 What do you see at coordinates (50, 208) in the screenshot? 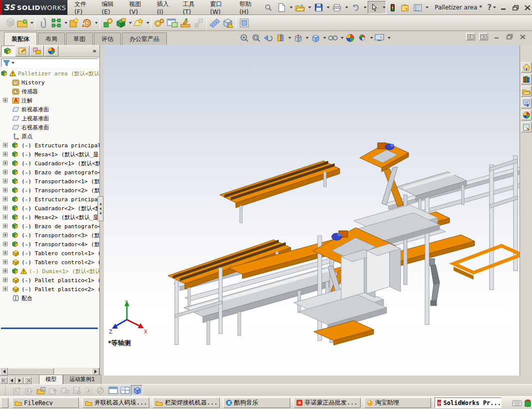
I see `tree-item-component: (-) Cuadrador<2> (默认<默` at bounding box center [50, 208].